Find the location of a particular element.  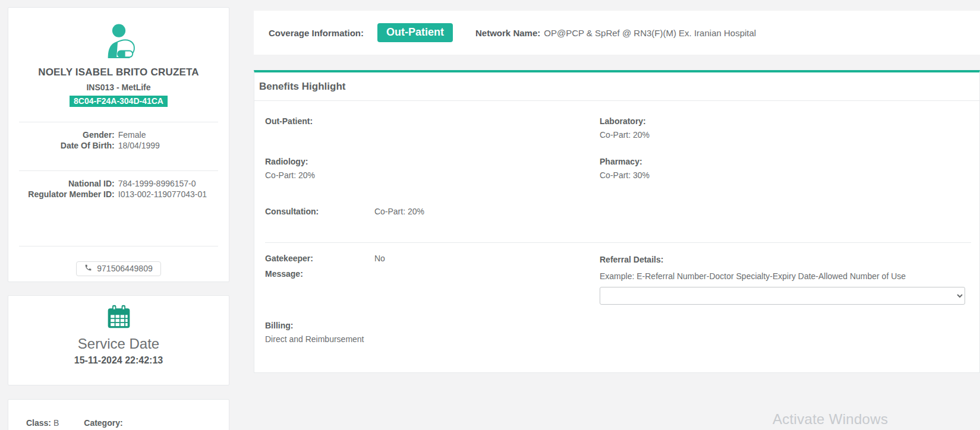

avatar is located at coordinates (119, 41).